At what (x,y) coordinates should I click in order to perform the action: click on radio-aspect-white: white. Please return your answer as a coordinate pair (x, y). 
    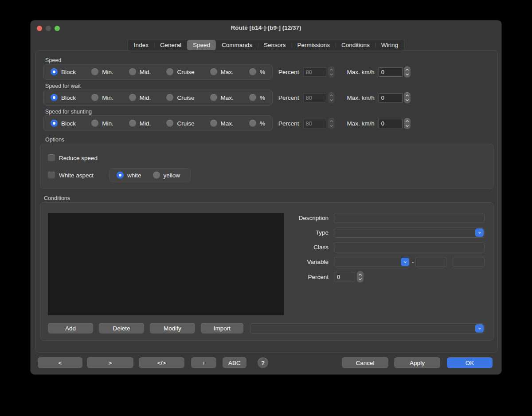
    Looking at the image, I should click on (129, 175).